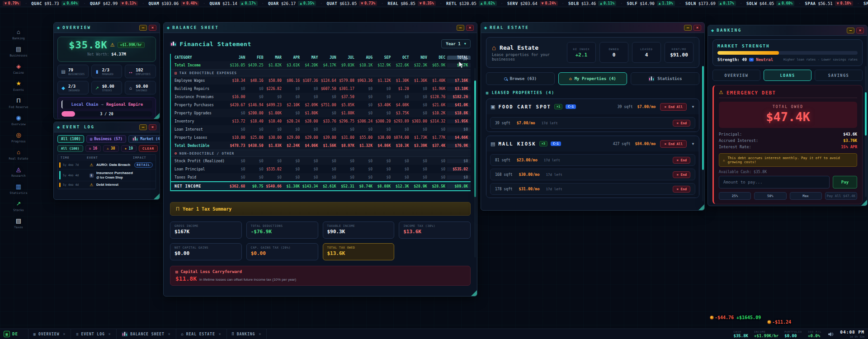  What do you see at coordinates (774, 182) in the screenshot?
I see `amount-to-pay-input` at bounding box center [774, 182].